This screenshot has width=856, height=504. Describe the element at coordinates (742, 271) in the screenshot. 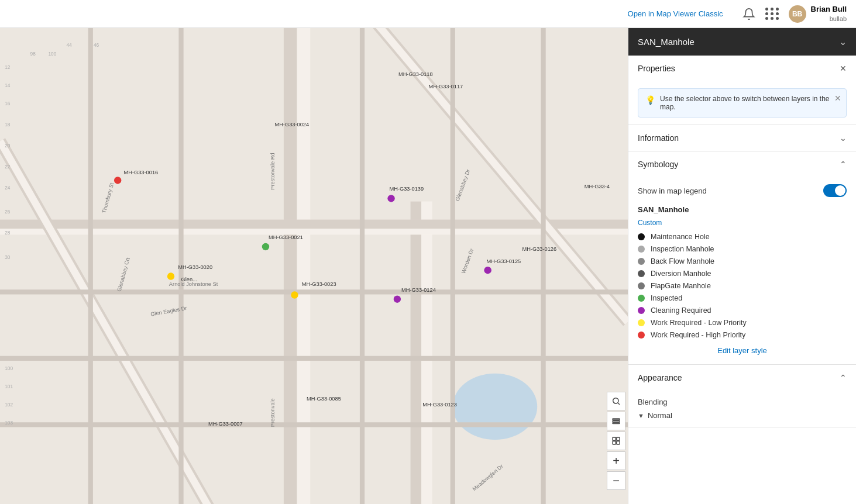

I see `symbology-content: Show in map legend SAN_Manhole Custom Ma…` at that location.